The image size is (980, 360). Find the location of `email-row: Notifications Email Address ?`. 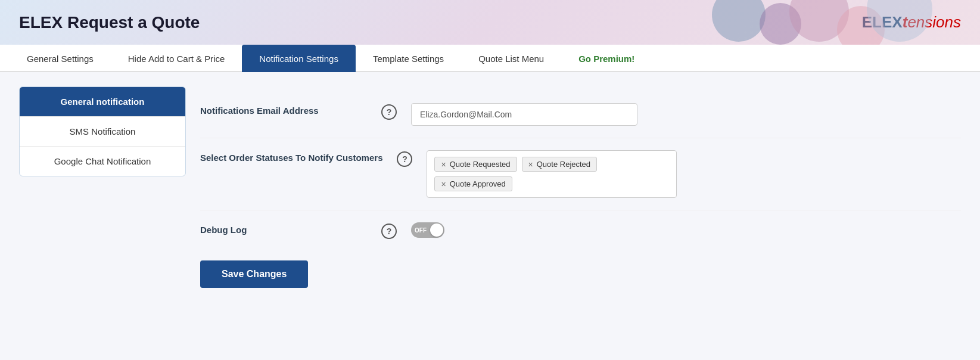

email-row: Notifications Email Address ? is located at coordinates (580, 114).